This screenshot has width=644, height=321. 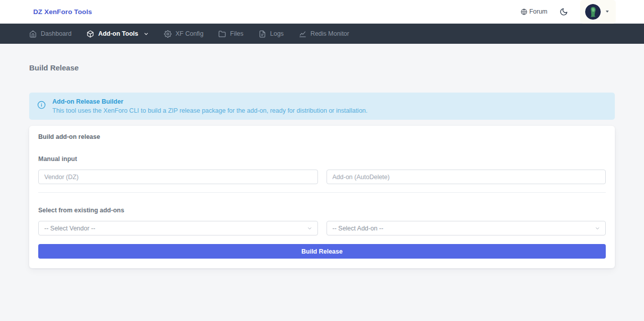 What do you see at coordinates (322, 210) in the screenshot?
I see `select-existing-label: Select from existing add-ons` at bounding box center [322, 210].